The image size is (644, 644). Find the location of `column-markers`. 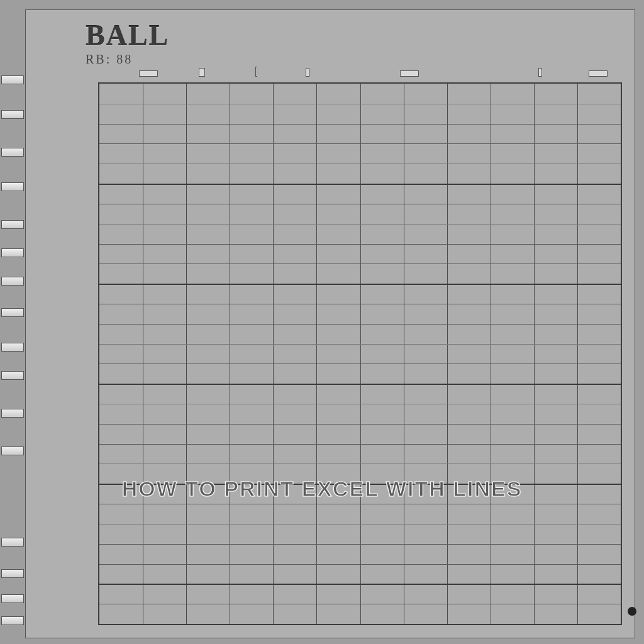

column-markers is located at coordinates (360, 73).